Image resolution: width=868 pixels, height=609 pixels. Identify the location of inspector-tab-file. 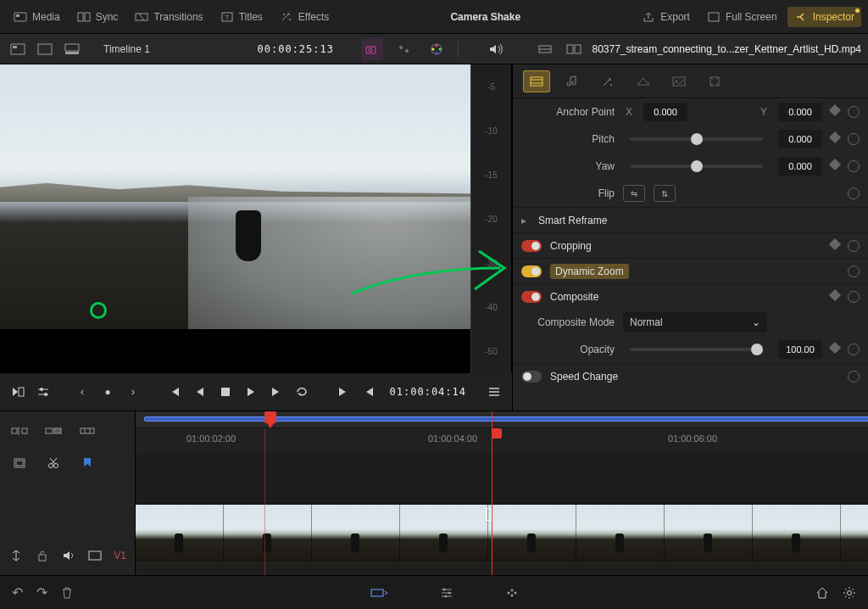
(715, 81).